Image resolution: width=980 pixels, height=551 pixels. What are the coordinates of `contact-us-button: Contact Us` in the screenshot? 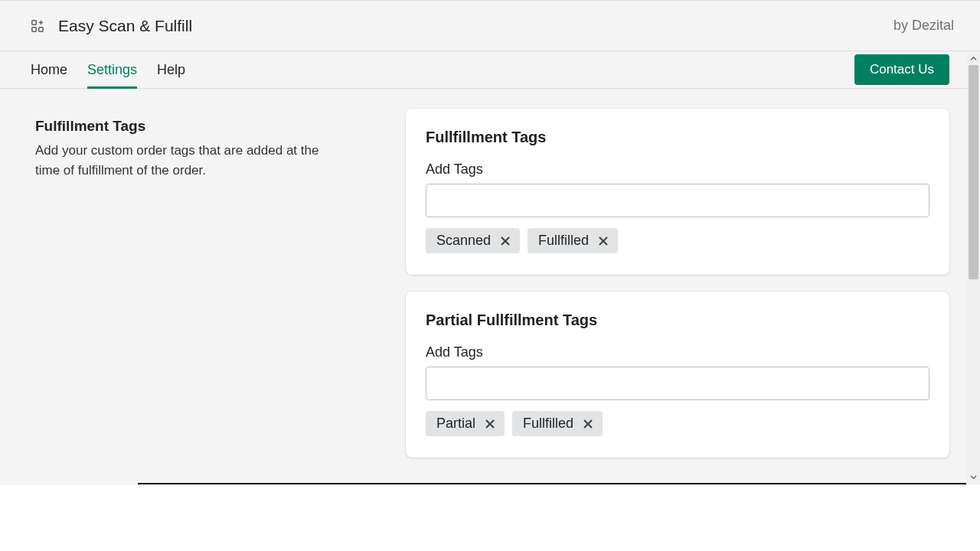 It's located at (902, 70).